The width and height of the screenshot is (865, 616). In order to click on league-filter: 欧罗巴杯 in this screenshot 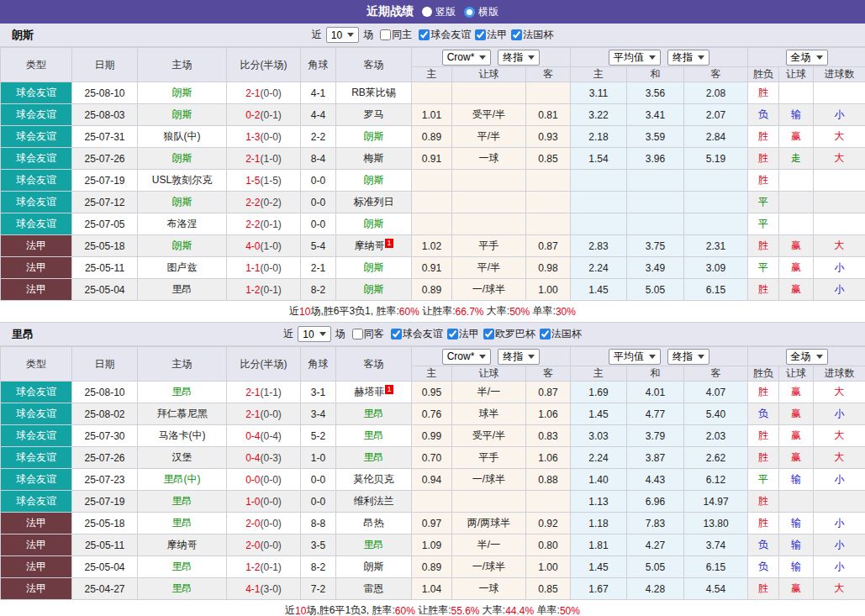, I will do `click(508, 334)`.